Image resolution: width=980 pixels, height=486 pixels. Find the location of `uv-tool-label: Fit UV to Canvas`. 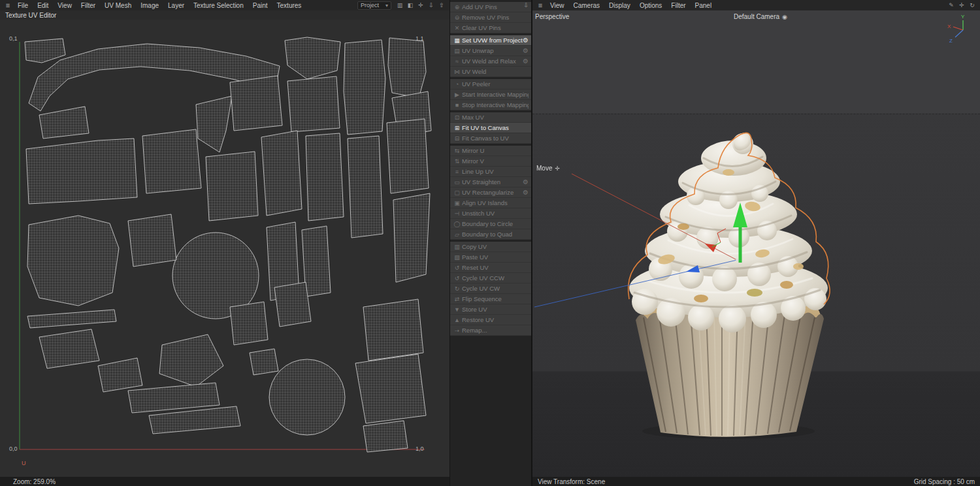

uv-tool-label: Fit UV to Canvas is located at coordinates (495, 128).